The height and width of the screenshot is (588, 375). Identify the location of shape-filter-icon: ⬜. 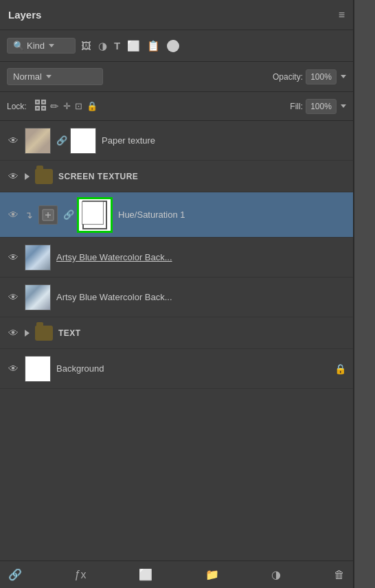
(133, 46).